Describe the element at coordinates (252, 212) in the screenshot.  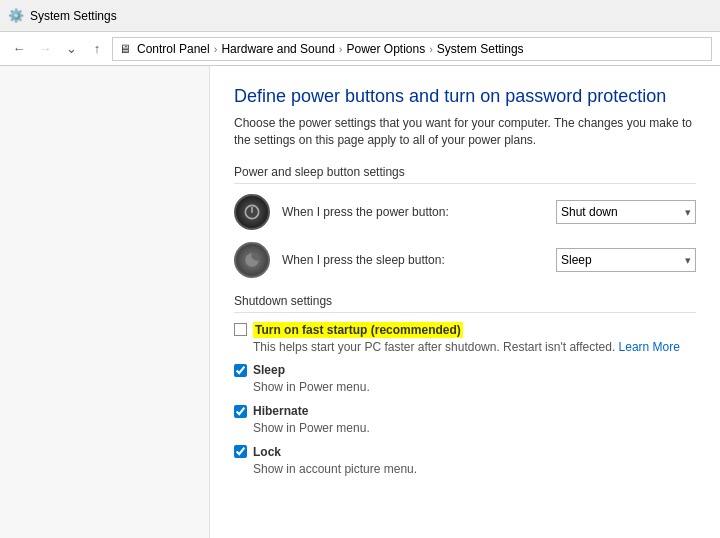
I see `power-button-icon` at that location.